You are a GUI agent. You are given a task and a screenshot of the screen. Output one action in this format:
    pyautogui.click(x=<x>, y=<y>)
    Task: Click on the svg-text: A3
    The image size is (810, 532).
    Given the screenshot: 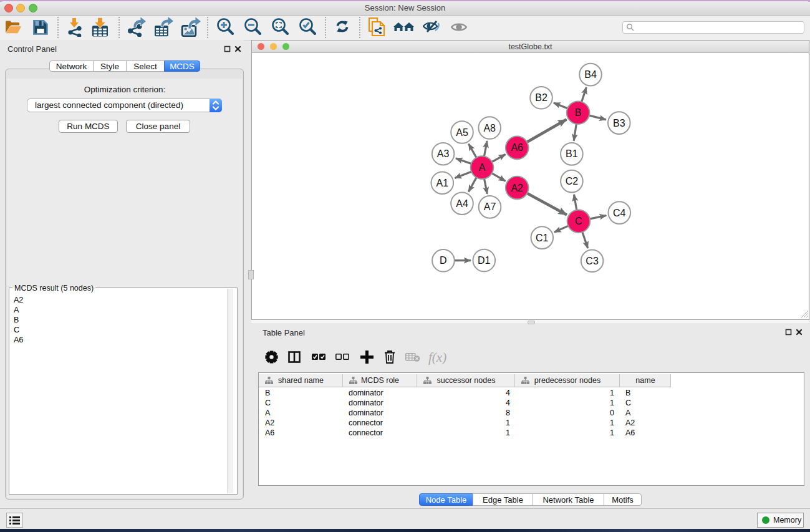 What is the action you would take?
    pyautogui.click(x=443, y=153)
    